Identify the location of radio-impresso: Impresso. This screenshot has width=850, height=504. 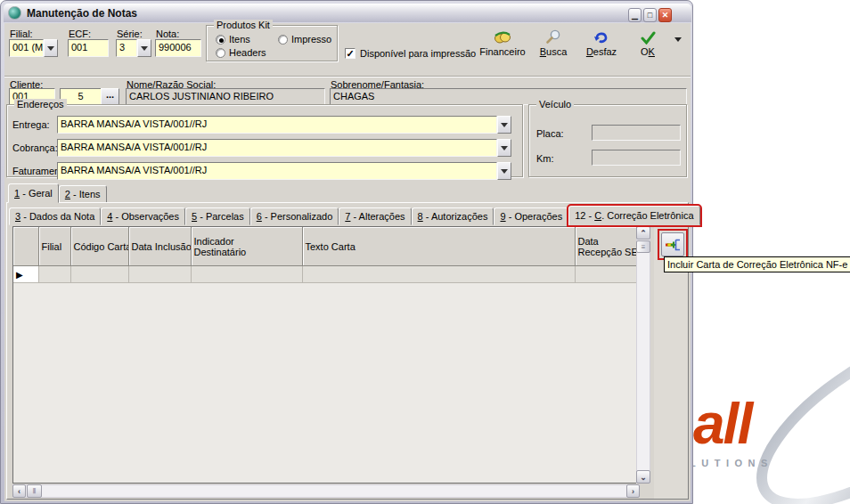
(305, 39).